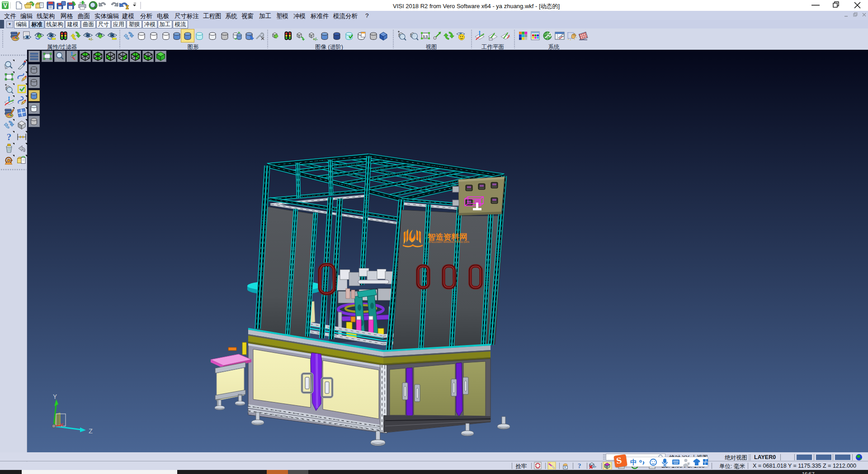 Image resolution: width=868 pixels, height=474 pixels. Describe the element at coordinates (55, 397) in the screenshot. I see `svg-text: Y` at that location.